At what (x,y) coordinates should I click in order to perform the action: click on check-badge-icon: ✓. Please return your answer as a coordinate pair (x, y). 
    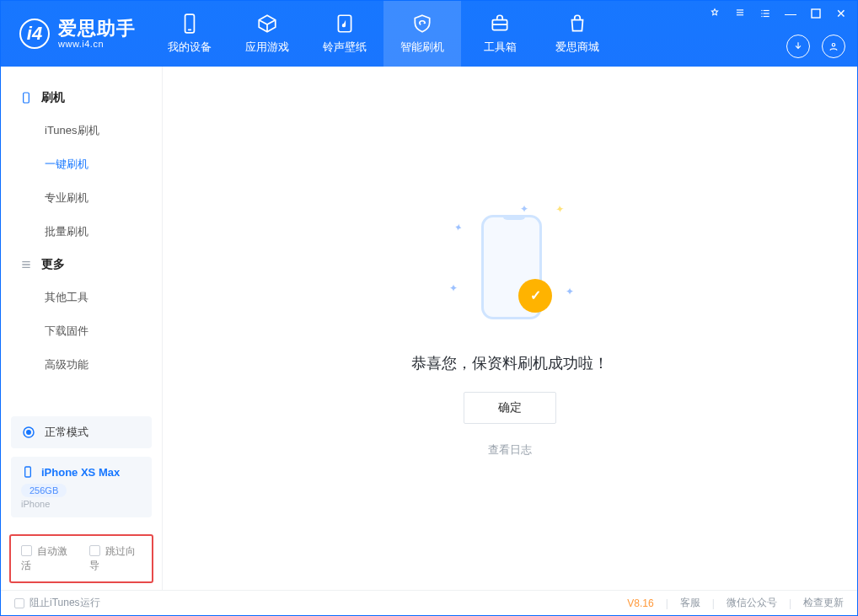
    Looking at the image, I should click on (535, 296).